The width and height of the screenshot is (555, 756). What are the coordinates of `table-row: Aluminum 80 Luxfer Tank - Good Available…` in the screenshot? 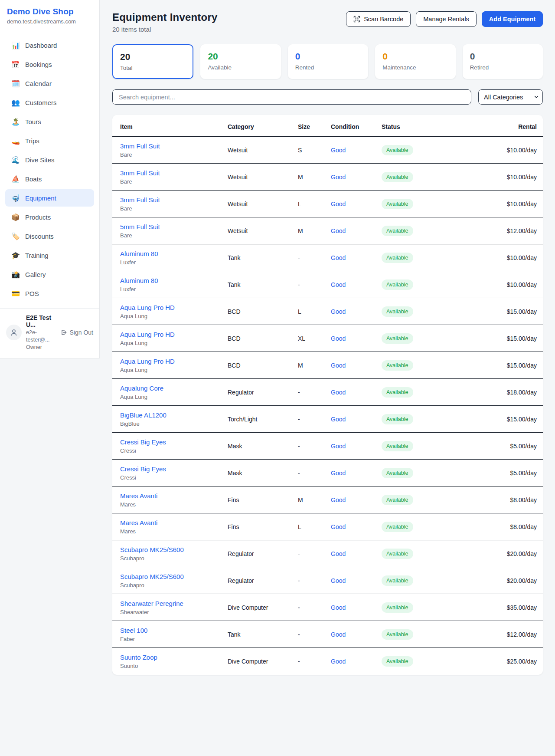 It's located at (328, 258).